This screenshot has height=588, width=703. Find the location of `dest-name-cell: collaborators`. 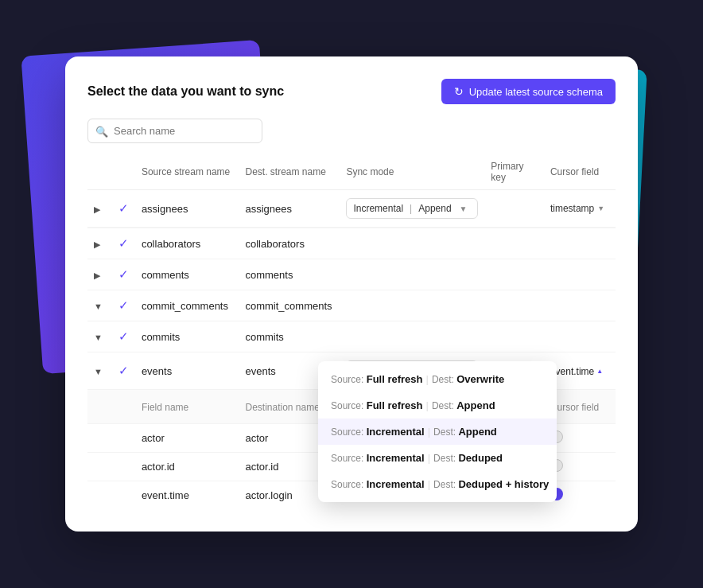

dest-name-cell: collaborators is located at coordinates (289, 243).